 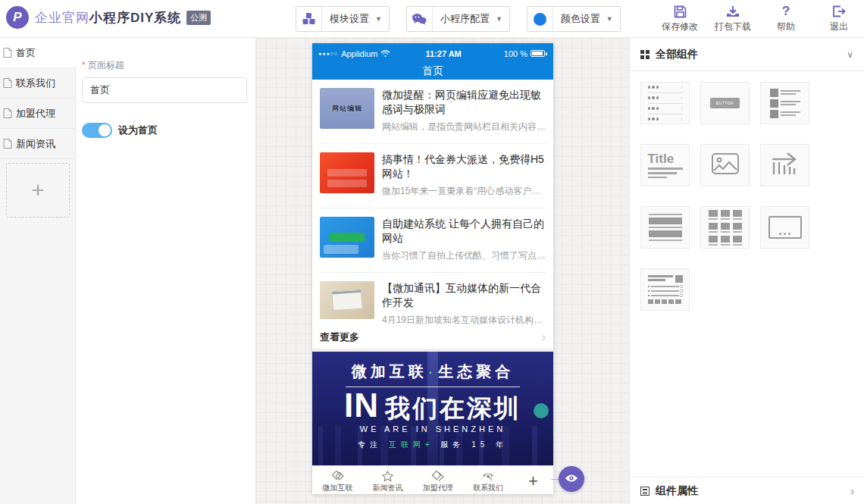 What do you see at coordinates (571, 479) in the screenshot?
I see `eye-icon` at bounding box center [571, 479].